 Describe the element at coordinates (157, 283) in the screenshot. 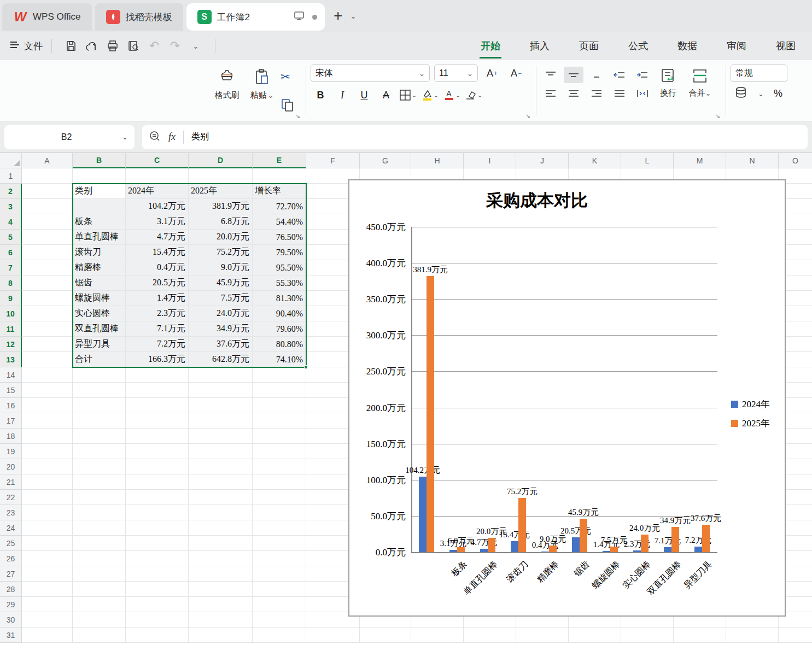

I see `cell-C8: 20.5万元` at that location.